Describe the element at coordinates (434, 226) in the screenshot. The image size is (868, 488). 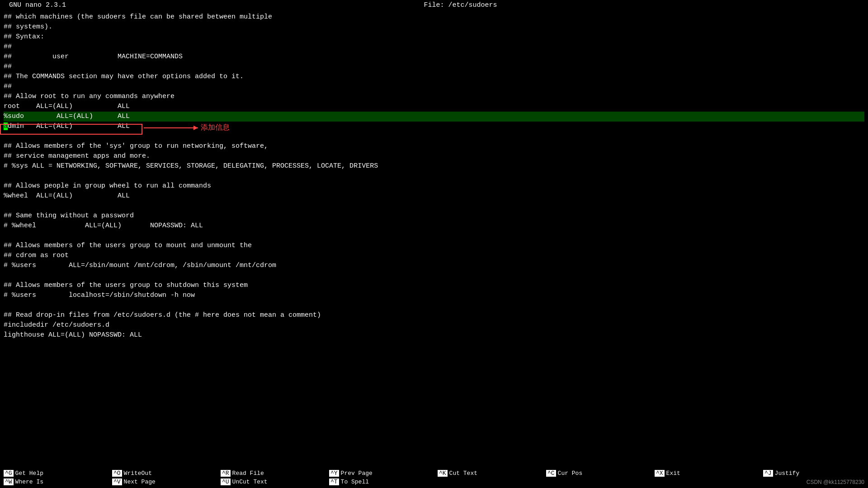
I see `editor-line: # %wheel ALL=(ALL) NOPASSWD: ALL` at that location.